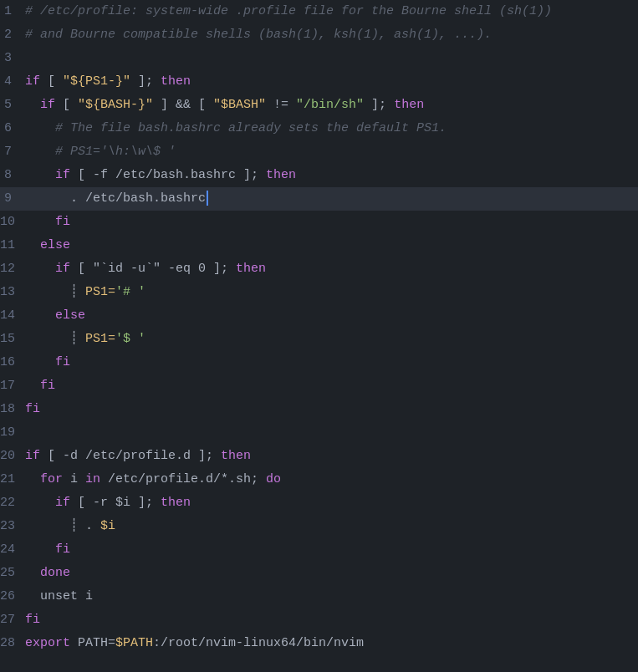  I want to click on code-line: 7 # PS1='\h:\w\$ ', so click(319, 152).